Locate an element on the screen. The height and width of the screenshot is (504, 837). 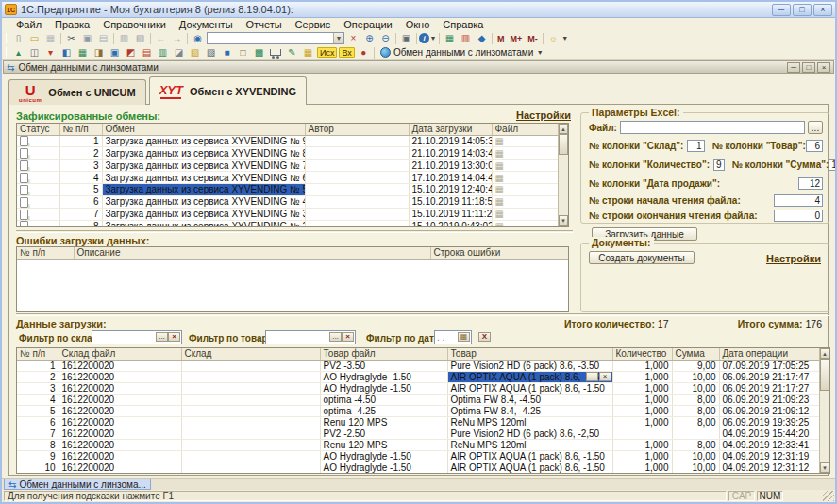
exchanges-scrollbar: ▲ ▼ is located at coordinates (562, 175).